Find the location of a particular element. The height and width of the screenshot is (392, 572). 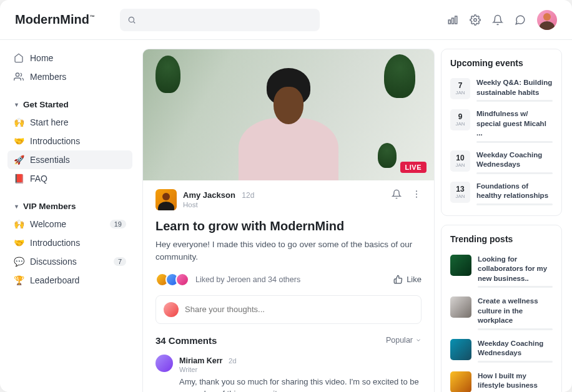

emoji-icon: 💬 is located at coordinates (19, 262).